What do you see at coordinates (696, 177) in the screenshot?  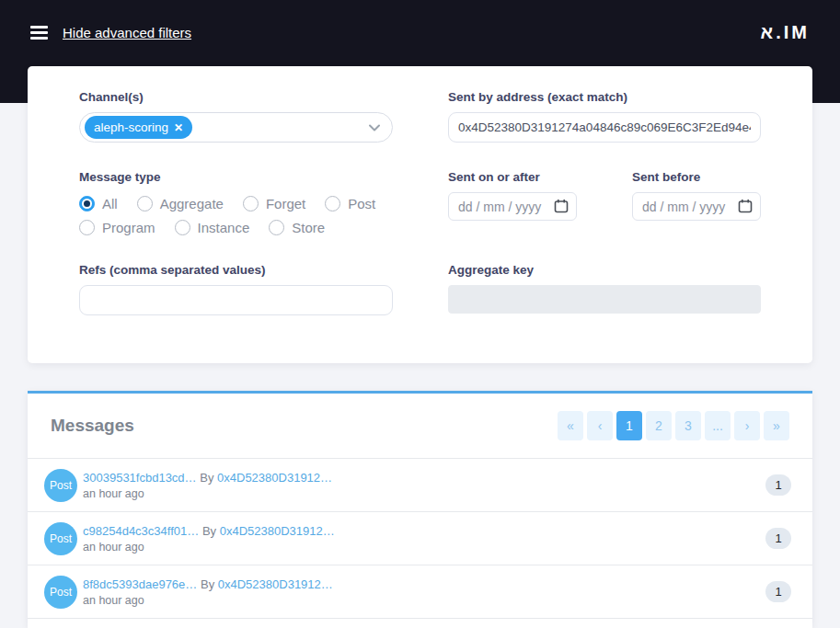 I see `sent-before-label: Sent before` at bounding box center [696, 177].